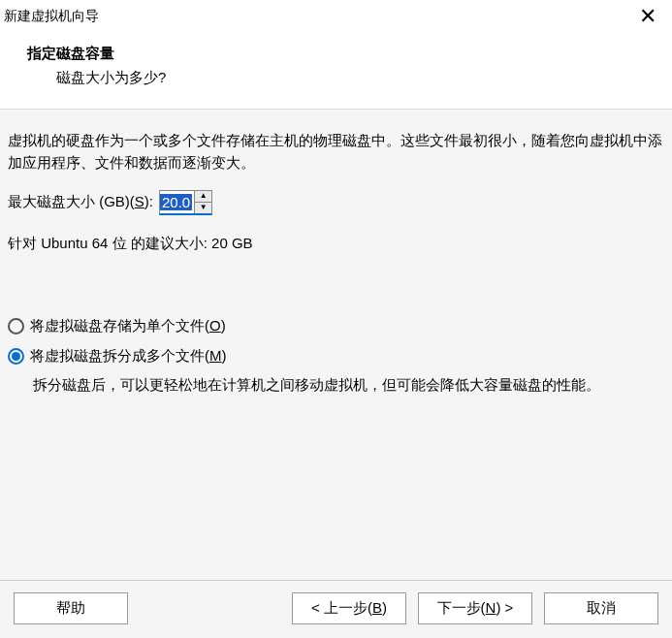  I want to click on page-title: 指定磁盘容量, so click(339, 54).